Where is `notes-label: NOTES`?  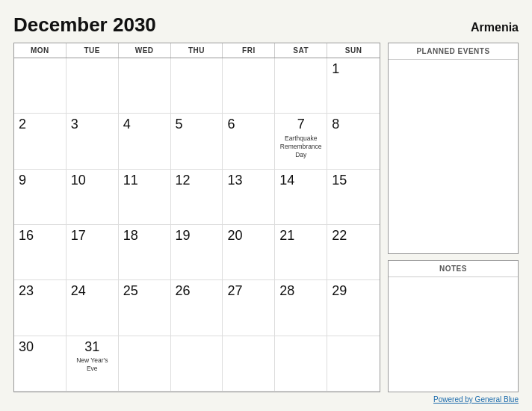
notes-label: NOTES is located at coordinates (453, 269).